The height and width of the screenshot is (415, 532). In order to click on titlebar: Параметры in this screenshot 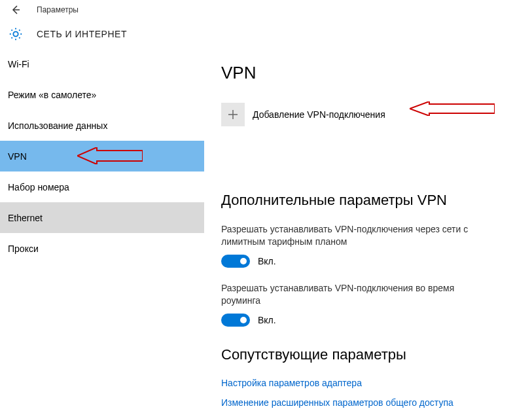, I will do `click(266, 10)`.